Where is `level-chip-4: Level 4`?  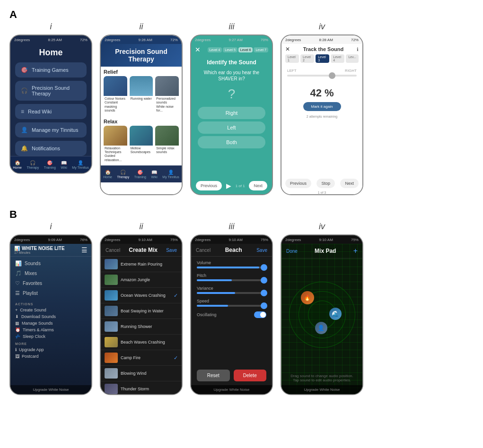 level-chip-4: Level 4 is located at coordinates (215, 50).